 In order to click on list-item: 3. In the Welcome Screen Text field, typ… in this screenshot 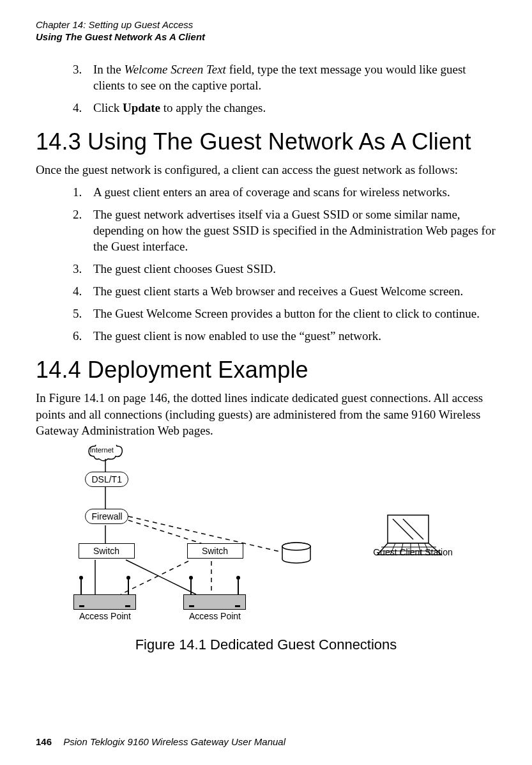, I will do `click(285, 77)`.